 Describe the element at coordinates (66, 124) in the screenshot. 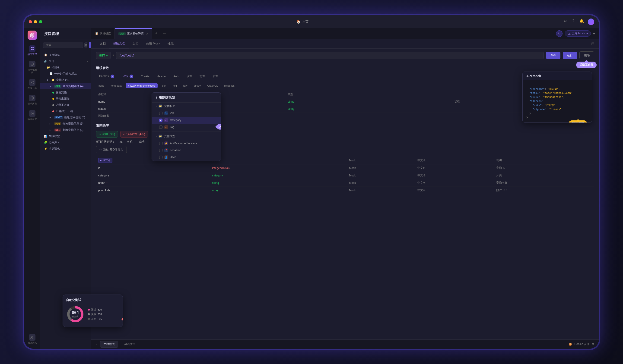

I see `tree-item-put-pet: ▸ PUT 修改宠物信息 (9)` at that location.